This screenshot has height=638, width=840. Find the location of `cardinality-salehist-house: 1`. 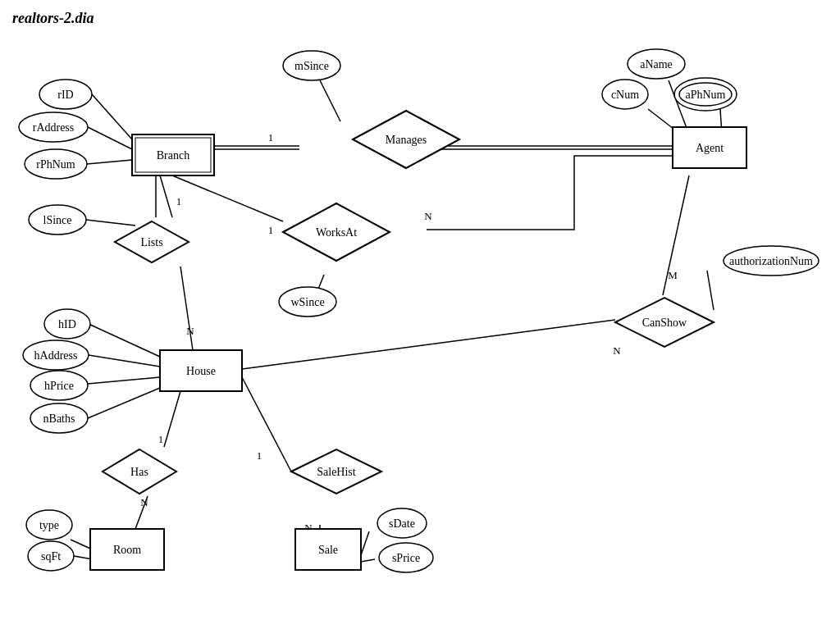

cardinality-salehist-house: 1 is located at coordinates (259, 456).